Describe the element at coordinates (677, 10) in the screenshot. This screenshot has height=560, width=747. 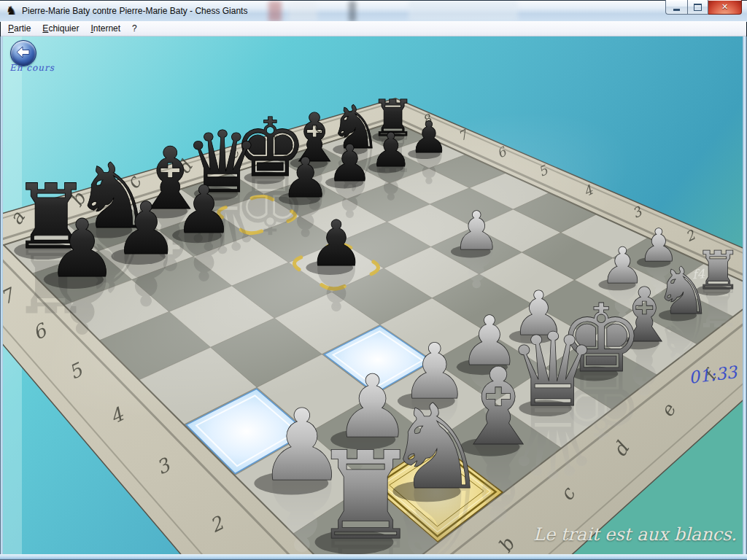
I see `minimize-icon` at that location.